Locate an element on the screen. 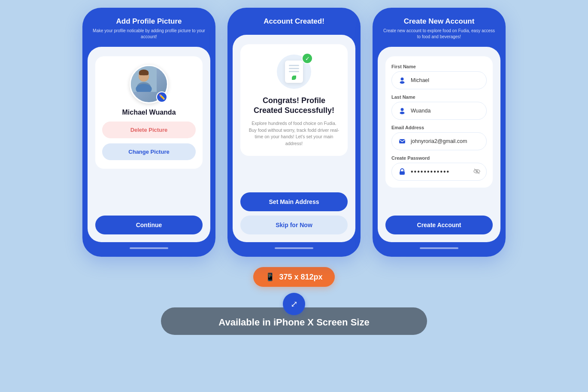 Image resolution: width=588 pixels, height=392 pixels. success-title: Congrats! Profile Created Successfully! is located at coordinates (294, 106).